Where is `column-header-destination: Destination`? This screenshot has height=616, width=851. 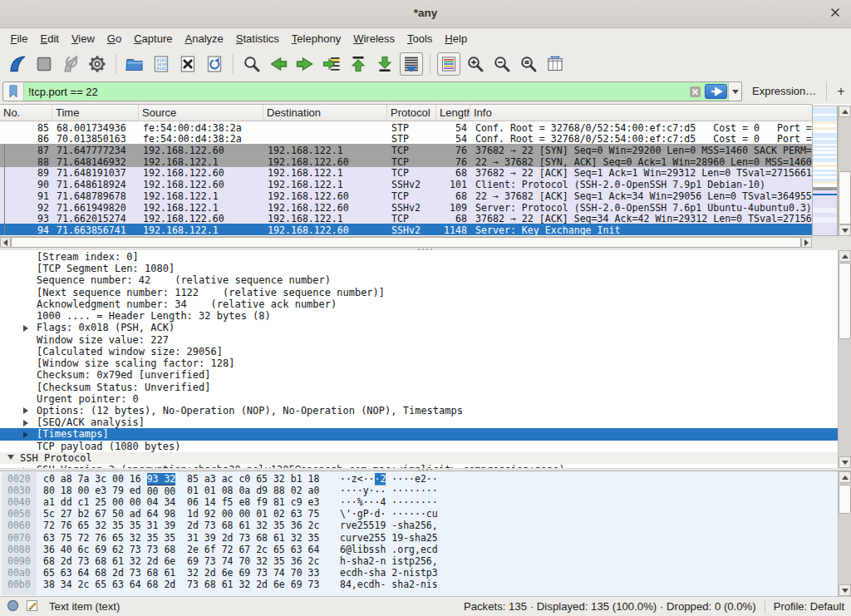 column-header-destination: Destination is located at coordinates (326, 113).